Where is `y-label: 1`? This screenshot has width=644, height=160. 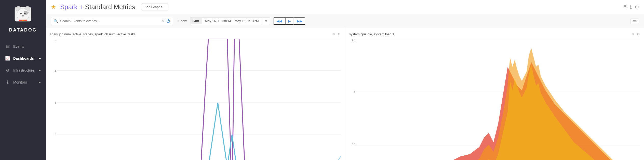
y-label: 1 is located at coordinates (355, 92).